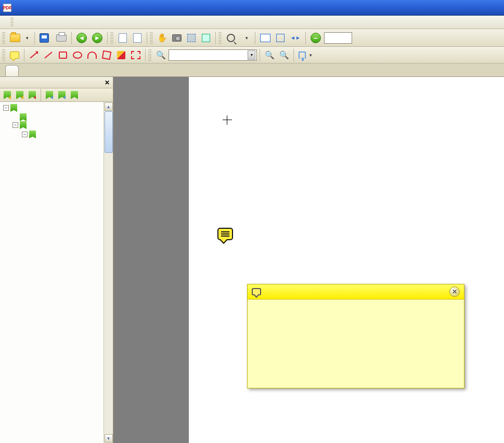 The height and width of the screenshot is (443, 504). What do you see at coordinates (265, 38) in the screenshot?
I see `actual-size-button` at bounding box center [265, 38].